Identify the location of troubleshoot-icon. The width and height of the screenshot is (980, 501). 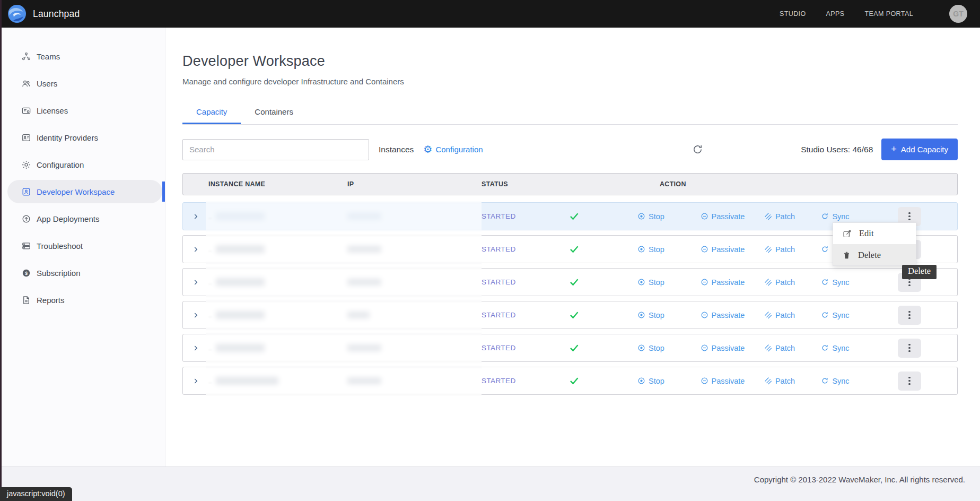
(27, 246).